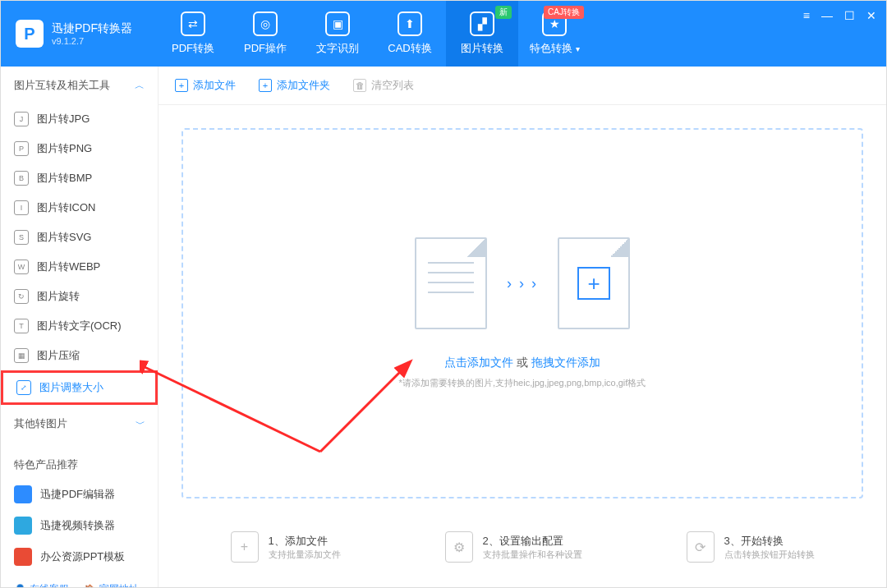 The width and height of the screenshot is (887, 588). Describe the element at coordinates (21, 178) in the screenshot. I see `bmp-icon: B` at that location.